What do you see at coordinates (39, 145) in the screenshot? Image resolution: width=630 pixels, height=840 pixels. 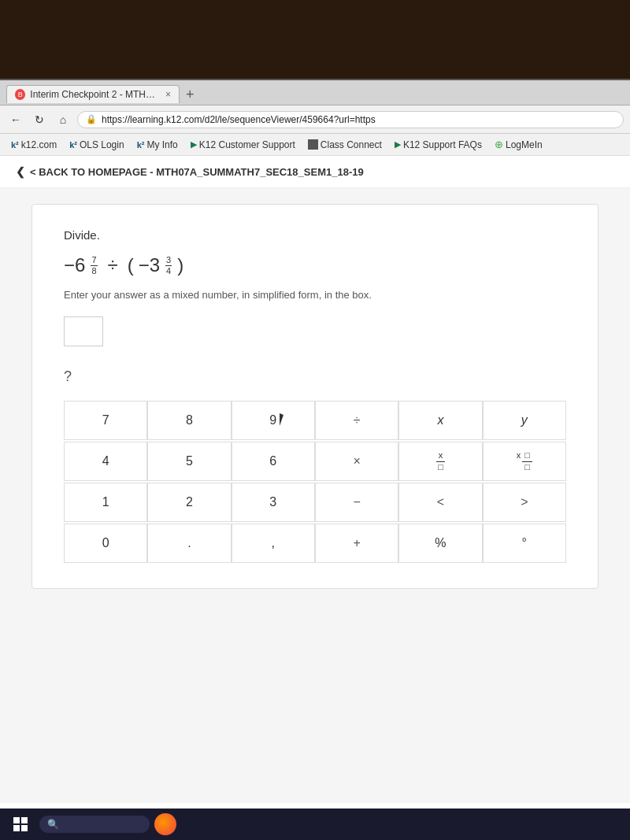 I see `bookmark-label: k12.com` at bounding box center [39, 145].